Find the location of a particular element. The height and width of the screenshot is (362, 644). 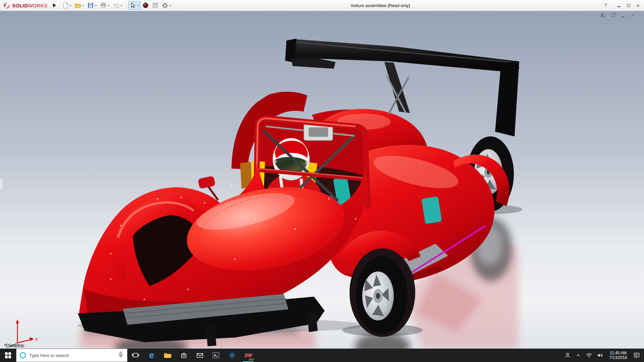

print-icon is located at coordinates (103, 5).